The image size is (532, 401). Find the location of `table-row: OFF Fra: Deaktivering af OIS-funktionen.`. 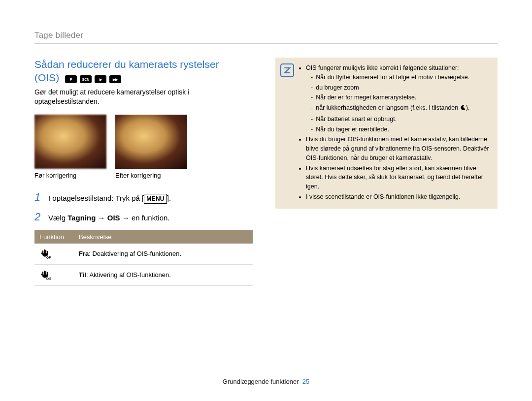

table-row: OFF Fra: Deaktivering af OIS-funktionen. is located at coordinates (144, 254).